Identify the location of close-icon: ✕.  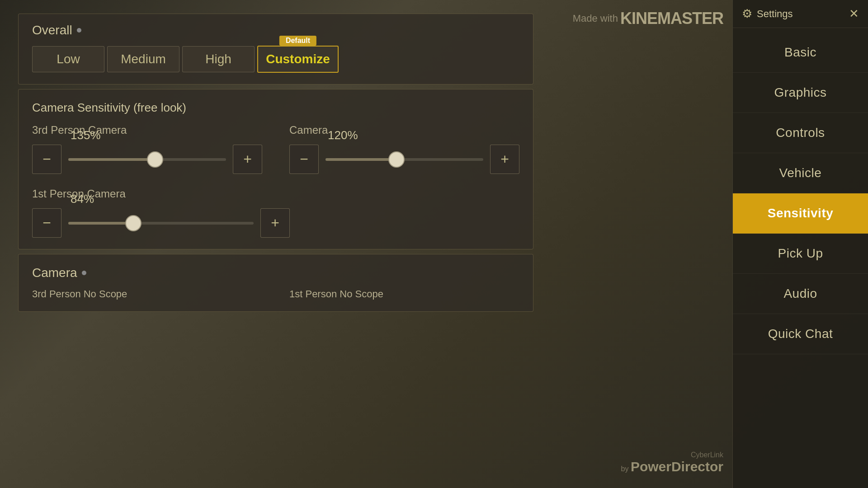
(854, 14).